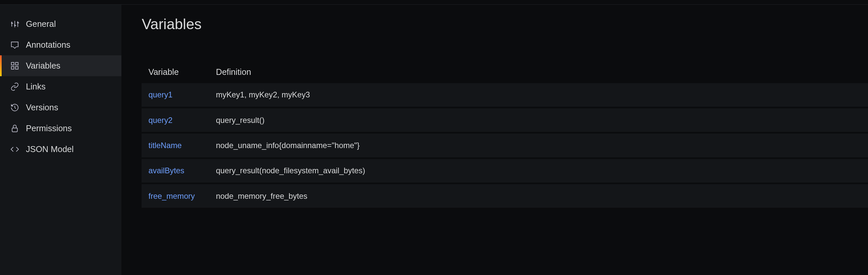  Describe the element at coordinates (166, 170) in the screenshot. I see `variable-name-link: availBytes` at that location.